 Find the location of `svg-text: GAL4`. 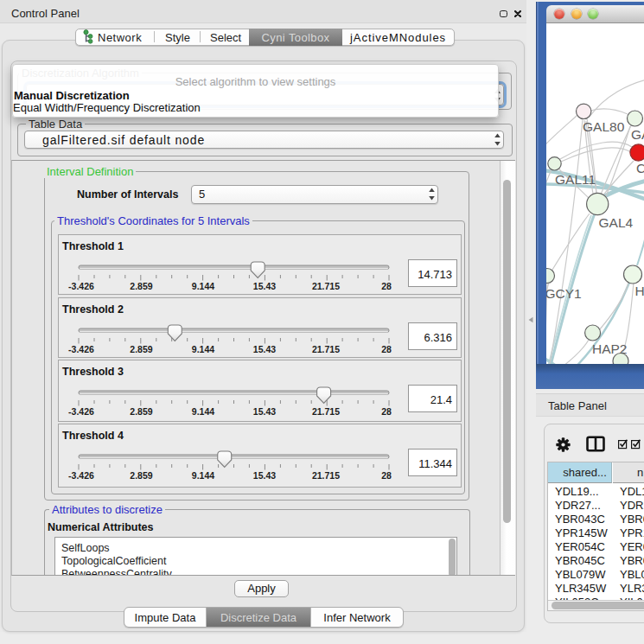

svg-text: GAL4 is located at coordinates (616, 223).